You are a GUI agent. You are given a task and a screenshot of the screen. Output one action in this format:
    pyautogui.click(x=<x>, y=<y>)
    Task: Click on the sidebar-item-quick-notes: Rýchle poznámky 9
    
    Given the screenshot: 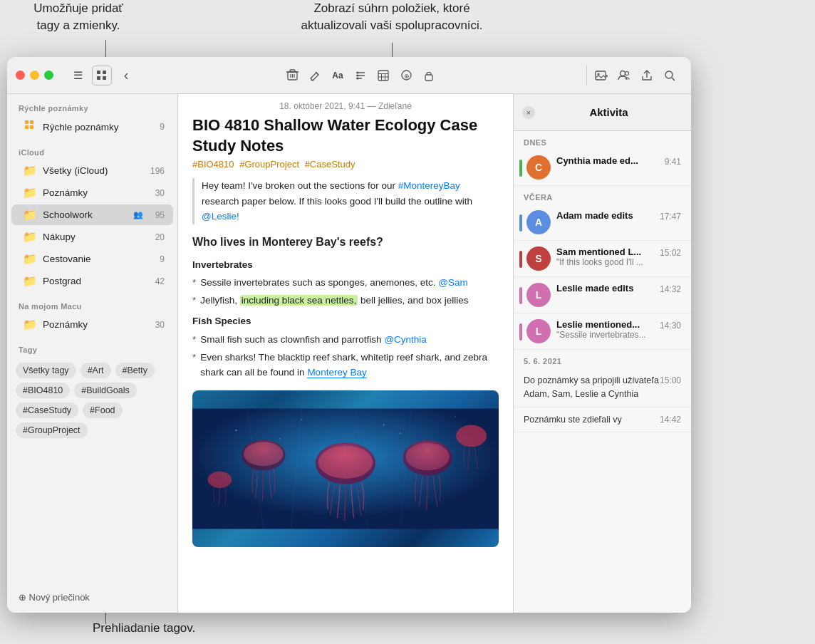 What is the action you would take?
    pyautogui.click(x=93, y=127)
    